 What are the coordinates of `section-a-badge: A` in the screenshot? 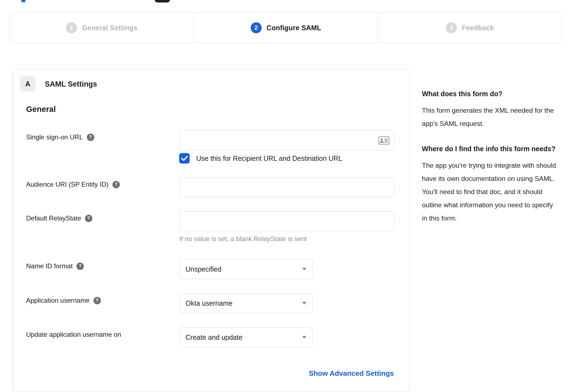 It's located at (28, 84).